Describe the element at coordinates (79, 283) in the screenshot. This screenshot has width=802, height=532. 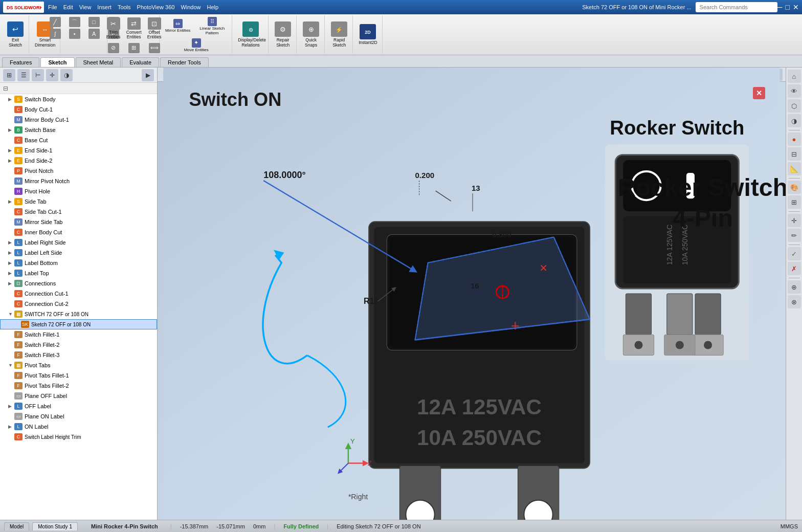
I see `tree-item-connections: ▶ ⊡ Connections` at that location.